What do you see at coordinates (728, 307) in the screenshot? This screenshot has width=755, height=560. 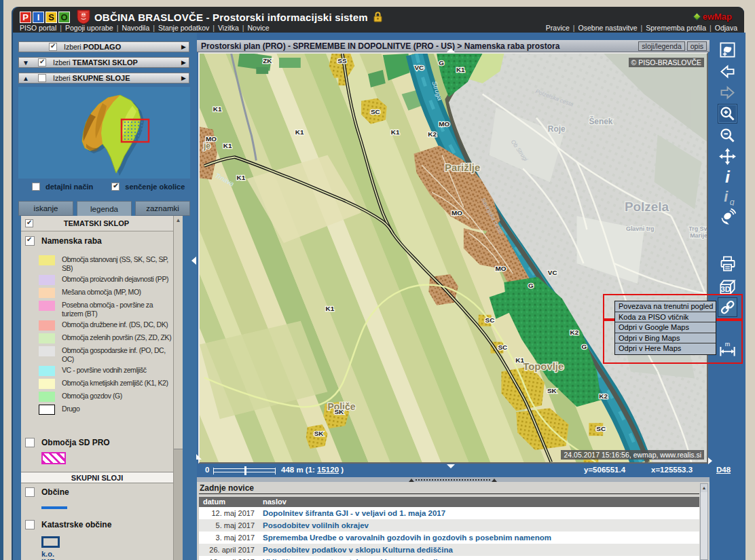 I see `link-tool` at bounding box center [728, 307].